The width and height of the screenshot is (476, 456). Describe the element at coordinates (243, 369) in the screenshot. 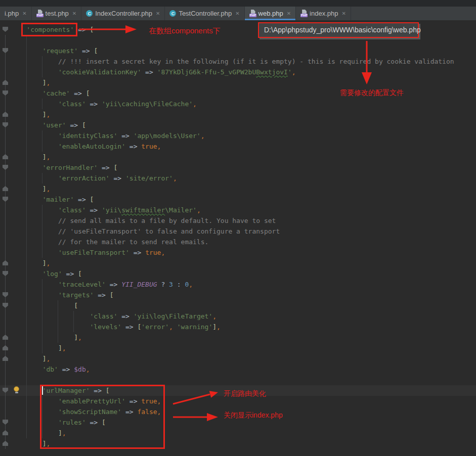

I see `code-line: 'db' => $db,` at that location.